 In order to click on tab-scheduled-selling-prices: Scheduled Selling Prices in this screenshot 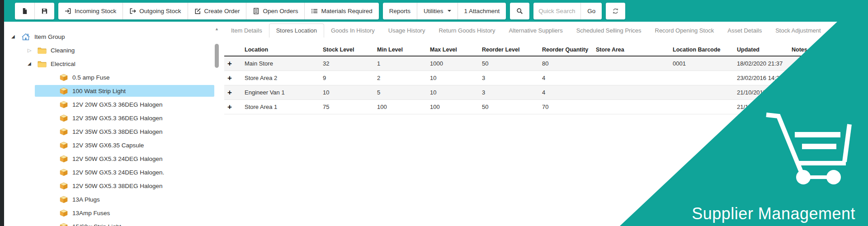, I will do `click(609, 31)`.